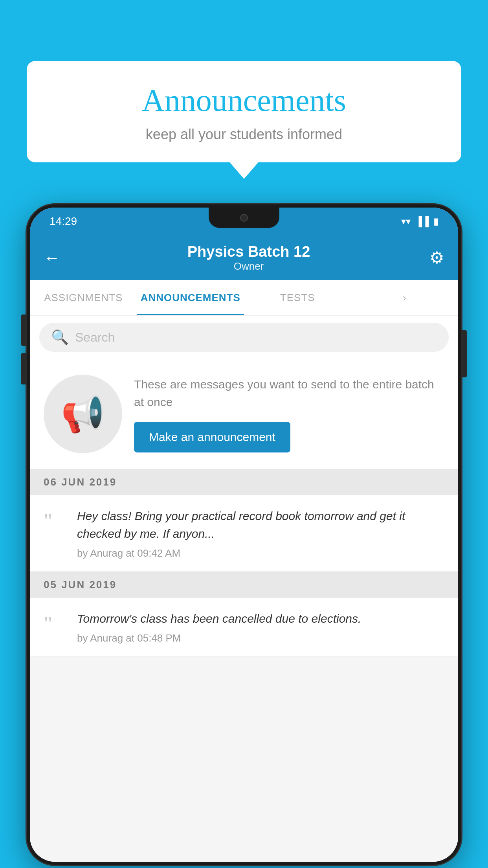  What do you see at coordinates (261, 533) in the screenshot?
I see `announcement-content-1: Hey class! Bring your practical record b…` at bounding box center [261, 533].